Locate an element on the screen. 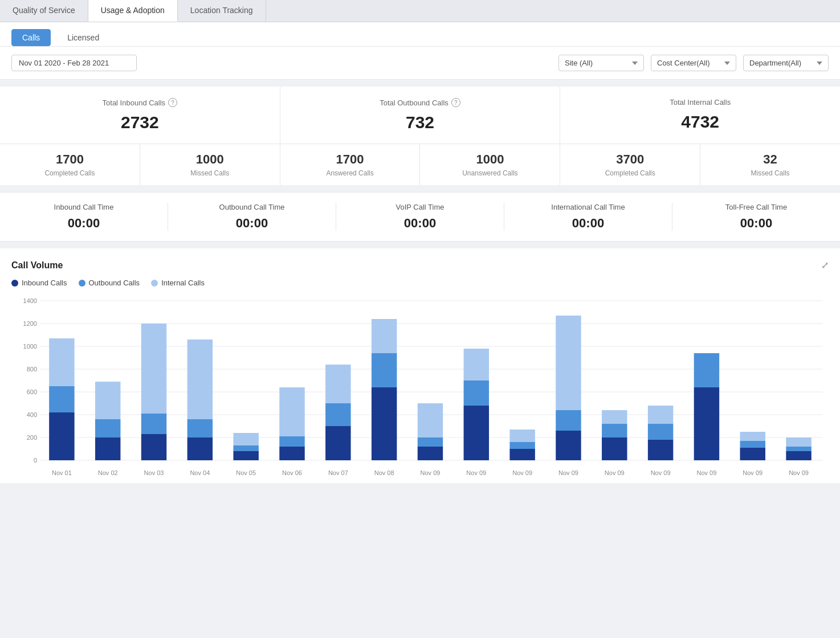  stats-top-row: Total Inbound Calls ? 2732 Total Outboun… is located at coordinates (420, 115).